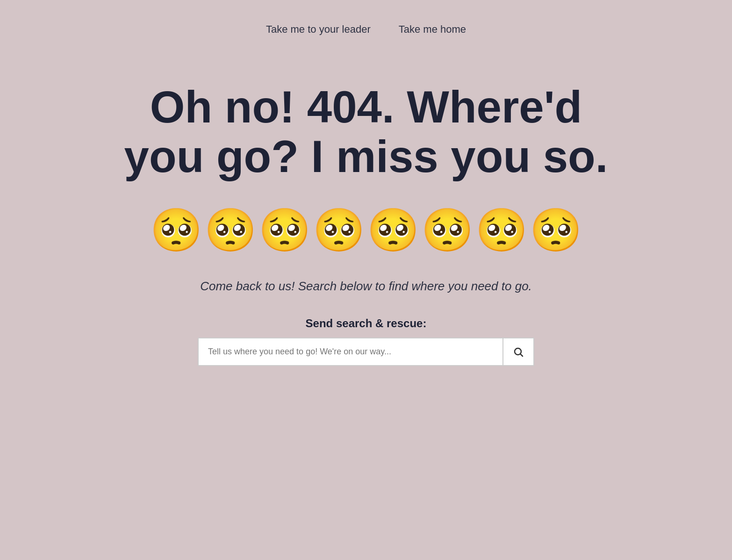 The height and width of the screenshot is (560, 732). What do you see at coordinates (432, 29) in the screenshot?
I see `nav-link-home: Take me home` at bounding box center [432, 29].